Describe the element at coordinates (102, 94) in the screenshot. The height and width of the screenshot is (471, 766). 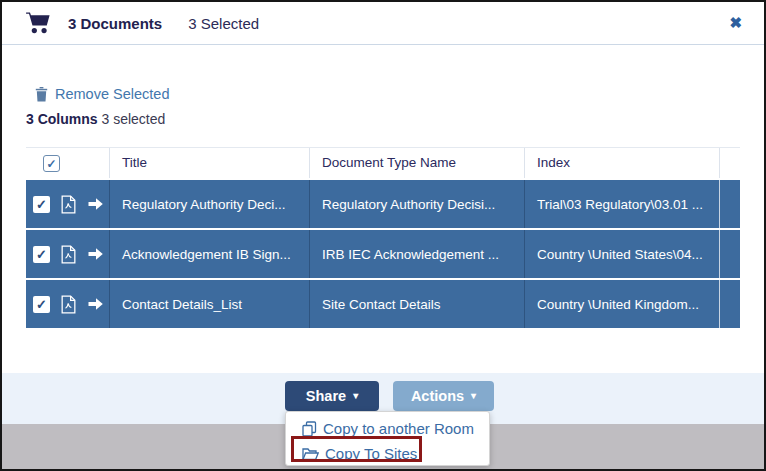
I see `remove-selected-button: Remove Selected` at that location.